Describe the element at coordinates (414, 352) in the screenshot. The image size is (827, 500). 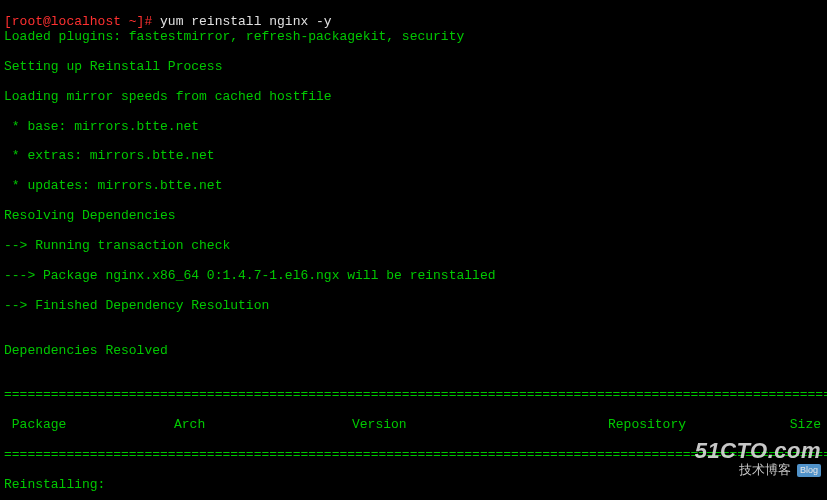
I see `output-line: Dependencies Resolved` at that location.